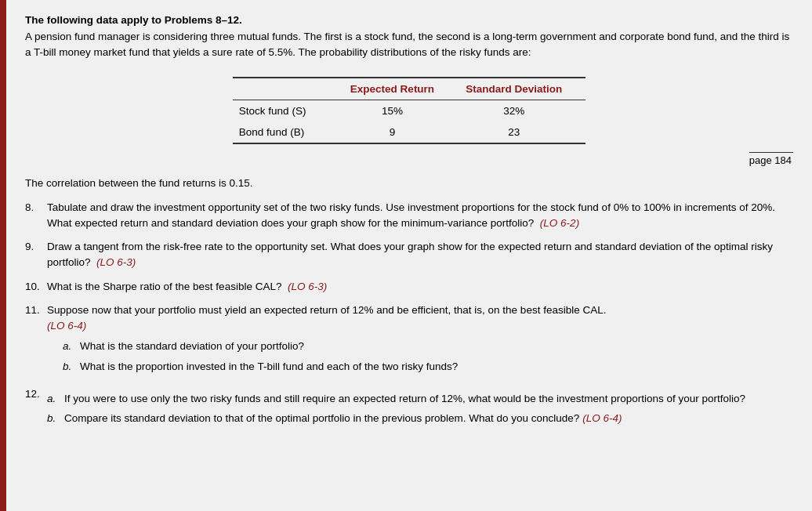  I want to click on question-11-sub: a. What is the standard deviation of you…, so click(420, 357).